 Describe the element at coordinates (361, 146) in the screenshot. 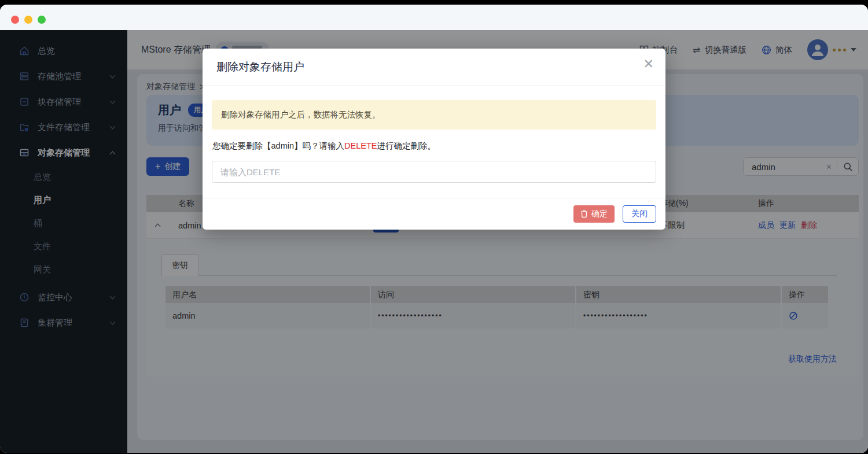

I see `delete-keyword: DELETE` at that location.